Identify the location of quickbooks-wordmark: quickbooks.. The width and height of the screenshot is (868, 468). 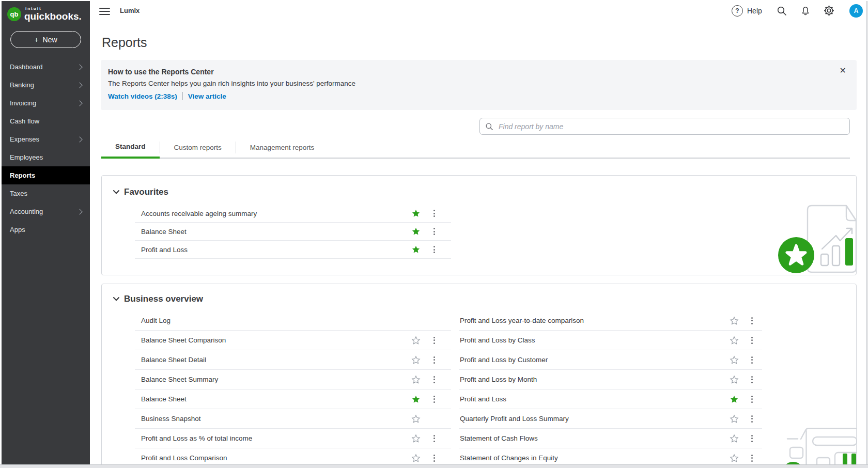
(53, 17).